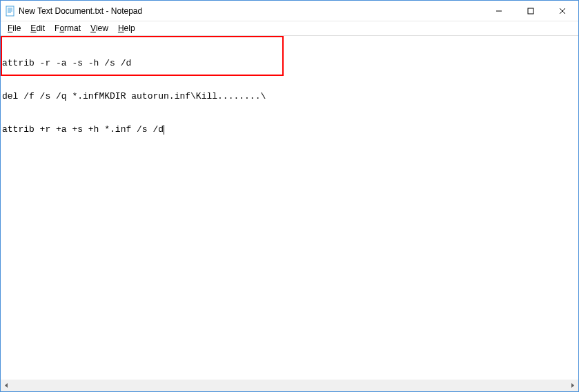  What do you see at coordinates (93, 28) in the screenshot?
I see `menu-view-accel: V` at bounding box center [93, 28].